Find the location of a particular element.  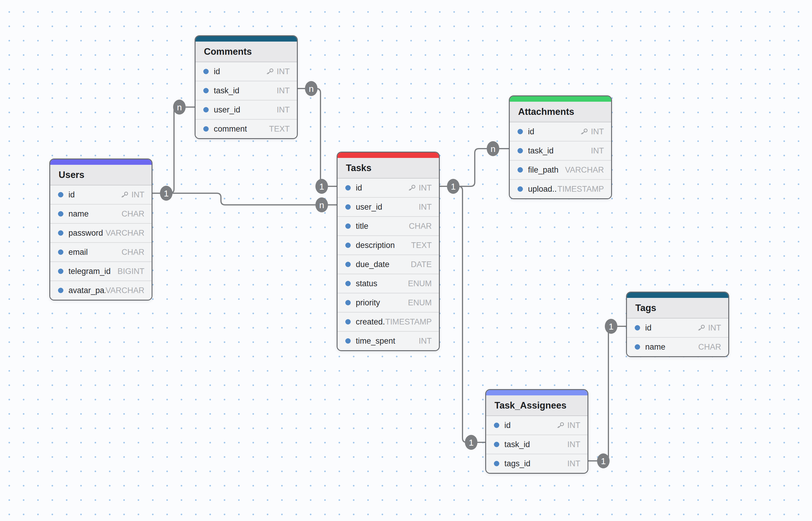

table-title: Task_Assignees is located at coordinates (537, 406).